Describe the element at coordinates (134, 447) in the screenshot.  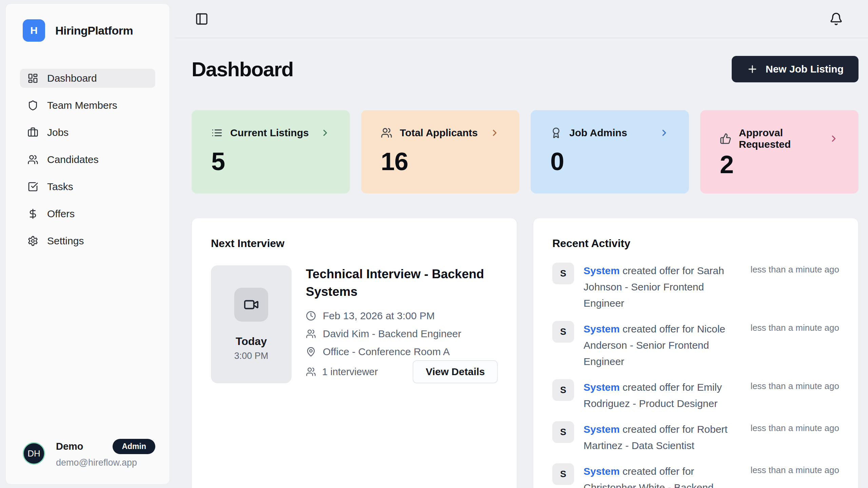
I see `user-role-badge: Admin` at that location.